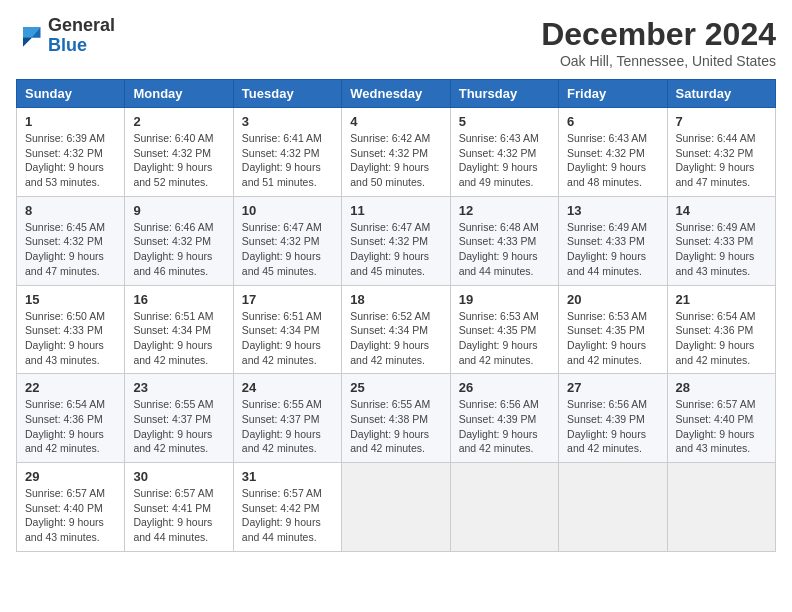  I want to click on day-detail: Sunrise: 6:41 AMSunset: 4:32 PMDaylight:…, so click(288, 160).